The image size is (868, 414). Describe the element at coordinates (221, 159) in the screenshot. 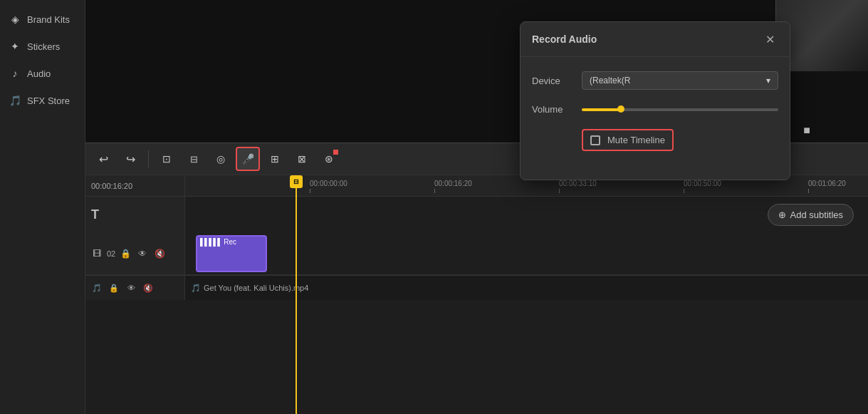

I see `shield-icon: ◎` at that location.